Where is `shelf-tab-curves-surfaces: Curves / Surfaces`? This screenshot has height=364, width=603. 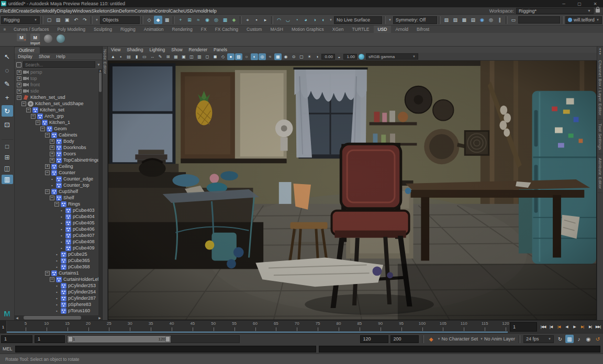
shelf-tab-curves-surfaces: Curves / Surfaces is located at coordinates (31, 29).